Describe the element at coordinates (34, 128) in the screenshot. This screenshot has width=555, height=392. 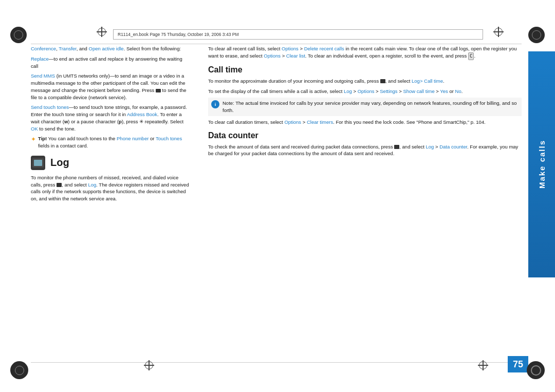
I see `ok-link: OK` at that location.